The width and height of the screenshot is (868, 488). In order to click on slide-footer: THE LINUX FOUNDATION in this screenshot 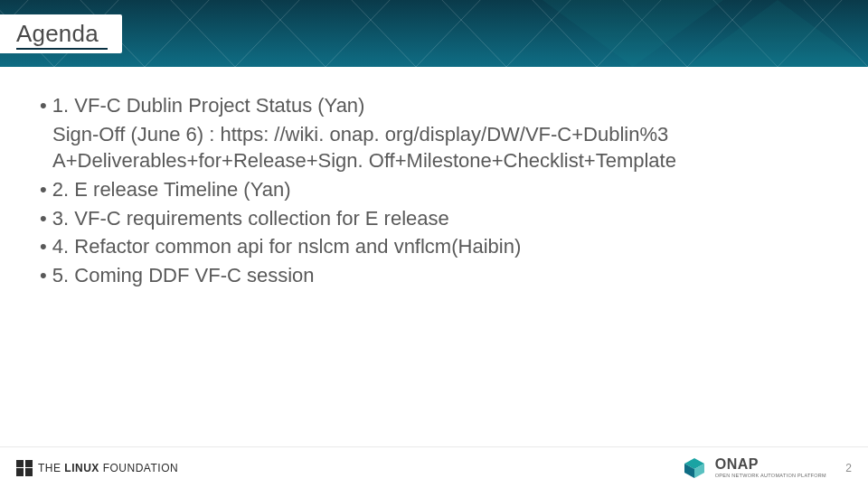, I will do `click(434, 467)`.